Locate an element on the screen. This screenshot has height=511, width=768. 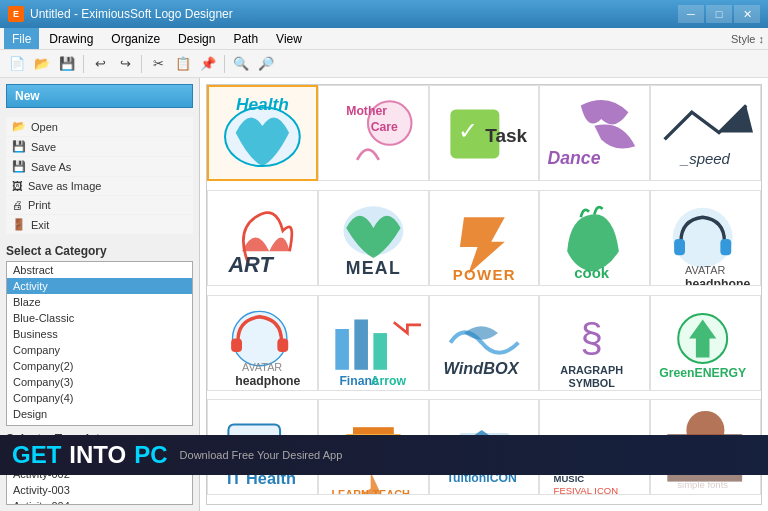
save-button: 💾 Save is located at coordinates (100, 146).